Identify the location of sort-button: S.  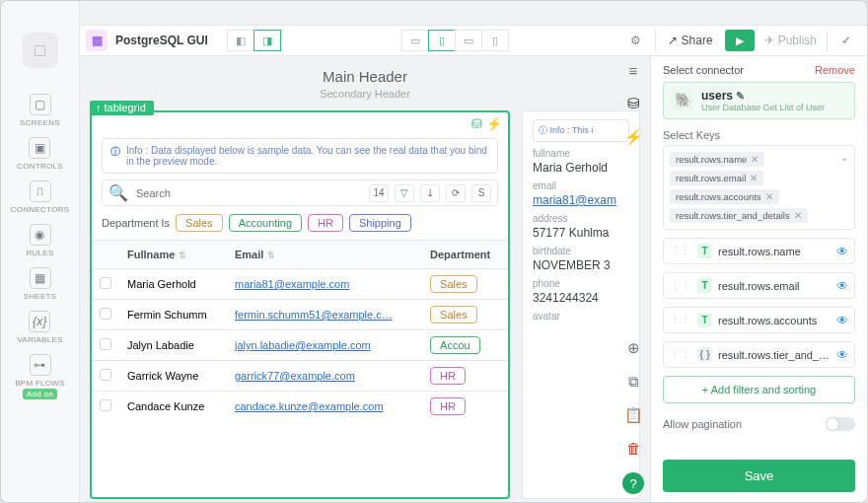
(481, 193).